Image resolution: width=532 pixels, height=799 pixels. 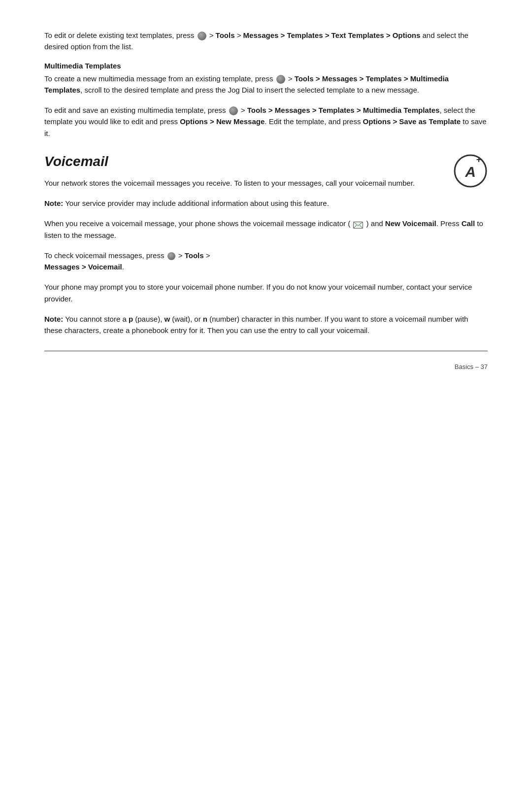 I want to click on tools-messages-templates-label: Tools > Messages > Templates >, so click(x=352, y=79).